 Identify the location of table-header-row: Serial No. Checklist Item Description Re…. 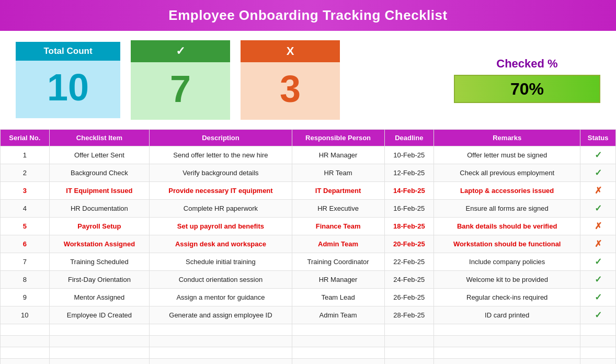
(309, 138).